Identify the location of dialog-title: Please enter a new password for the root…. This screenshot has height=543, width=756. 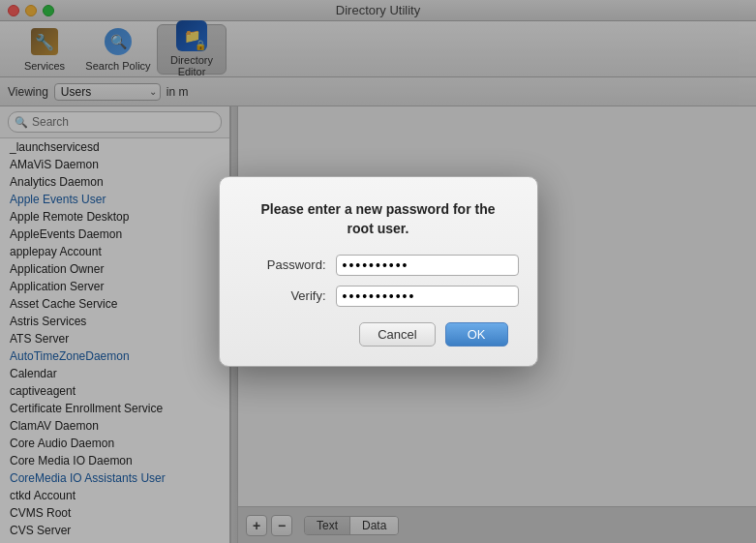
(378, 219).